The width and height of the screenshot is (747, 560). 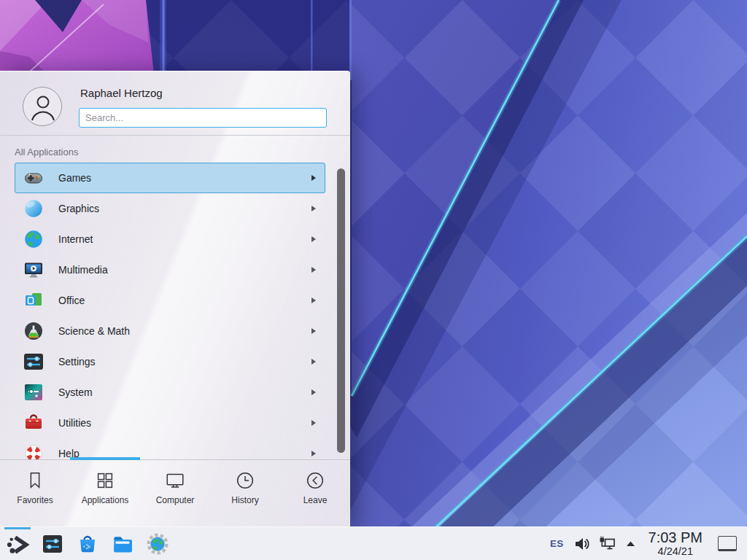 What do you see at coordinates (34, 239) in the screenshot?
I see `internet-icon` at bounding box center [34, 239].